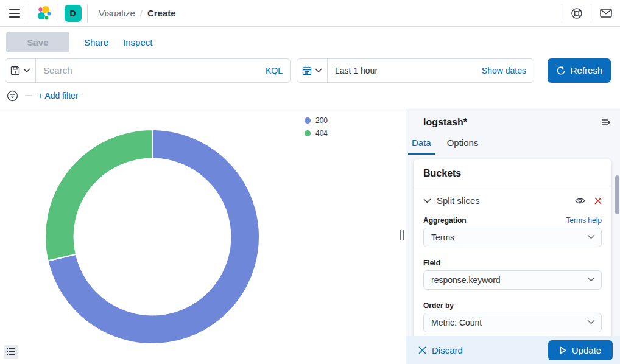 Image resolution: width=620 pixels, height=364 pixels. What do you see at coordinates (458, 201) in the screenshot?
I see `split-slices-label: Split slices` at bounding box center [458, 201].